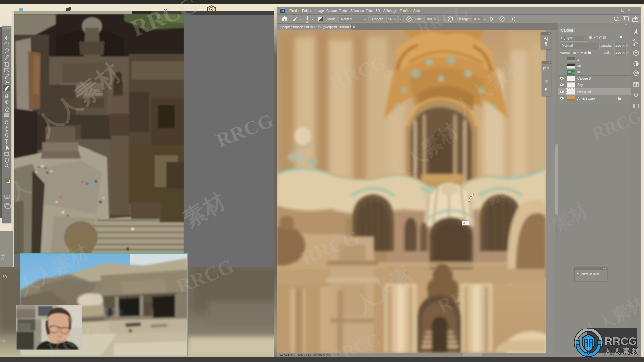 The width and height of the screenshot is (644, 362). I want to click on svg-text: 0, so click(464, 223).